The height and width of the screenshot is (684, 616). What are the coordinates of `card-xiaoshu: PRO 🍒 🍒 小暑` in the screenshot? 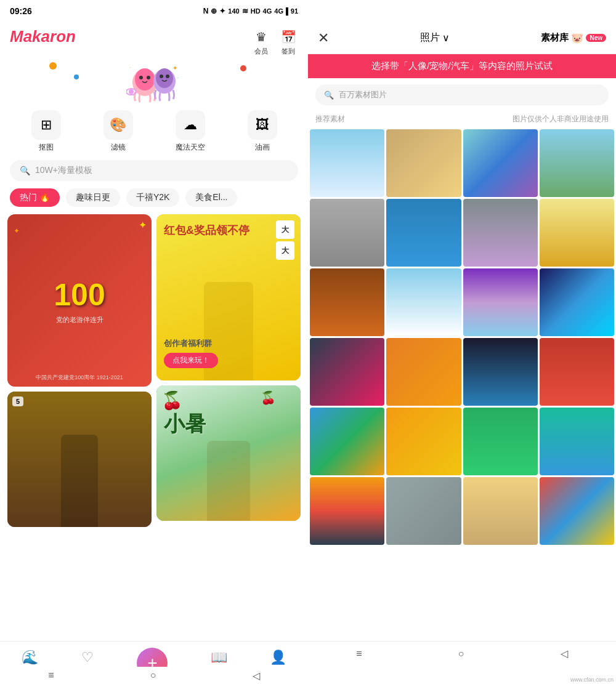 It's located at (229, 453).